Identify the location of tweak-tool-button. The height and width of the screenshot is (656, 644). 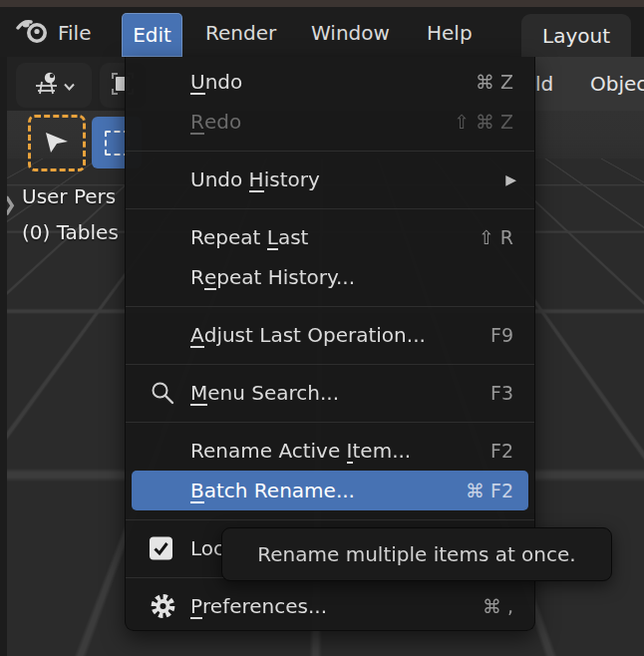
(57, 144).